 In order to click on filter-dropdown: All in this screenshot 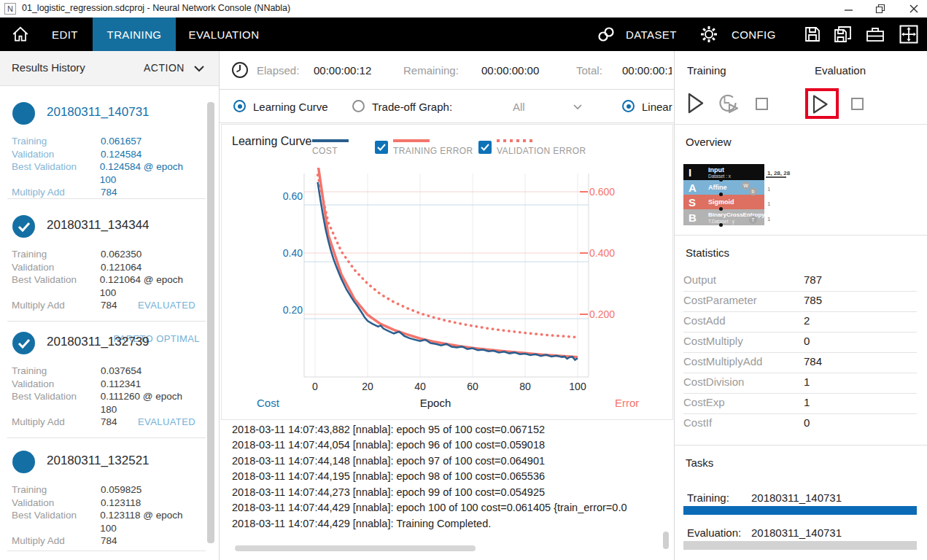, I will do `click(519, 106)`.